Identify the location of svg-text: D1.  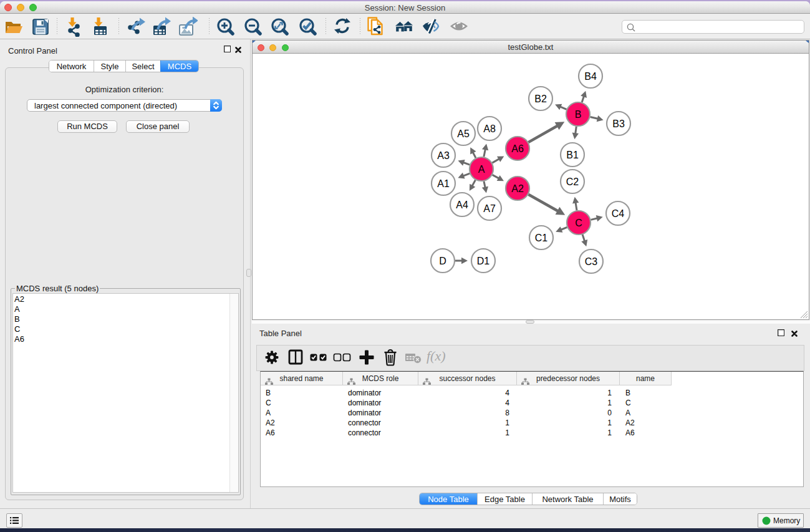
(484, 261).